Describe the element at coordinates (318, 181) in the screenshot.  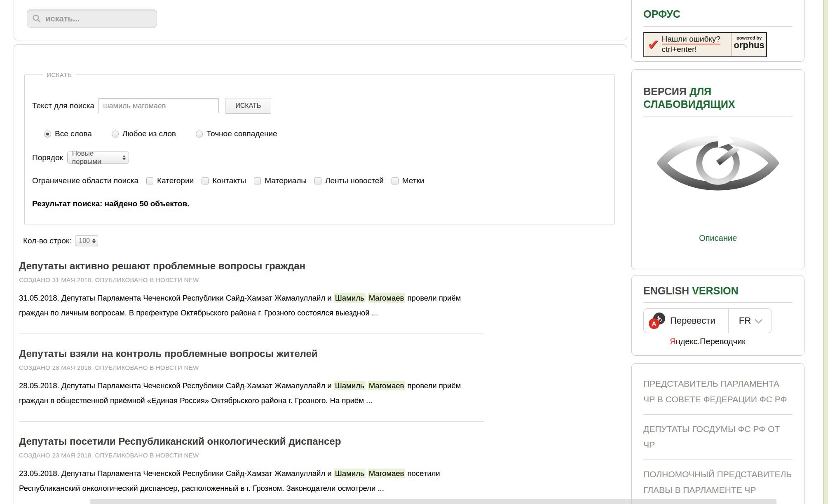
I see `scope-checkbox-newsfeeds` at that location.